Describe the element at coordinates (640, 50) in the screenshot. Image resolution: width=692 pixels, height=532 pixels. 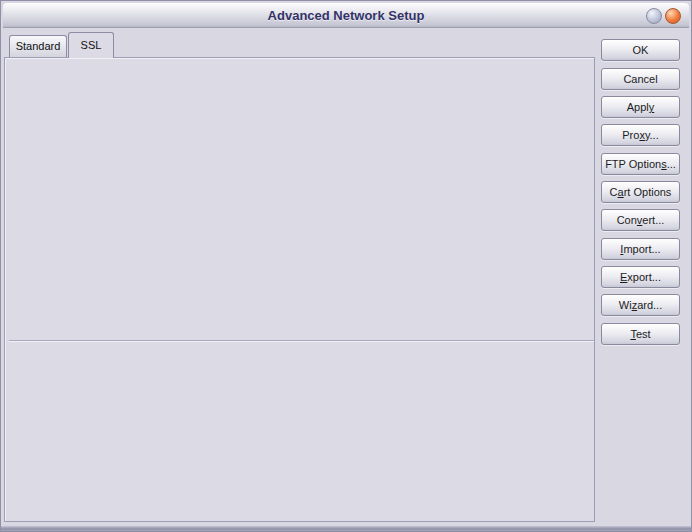
I see `ok-button: OK` at that location.